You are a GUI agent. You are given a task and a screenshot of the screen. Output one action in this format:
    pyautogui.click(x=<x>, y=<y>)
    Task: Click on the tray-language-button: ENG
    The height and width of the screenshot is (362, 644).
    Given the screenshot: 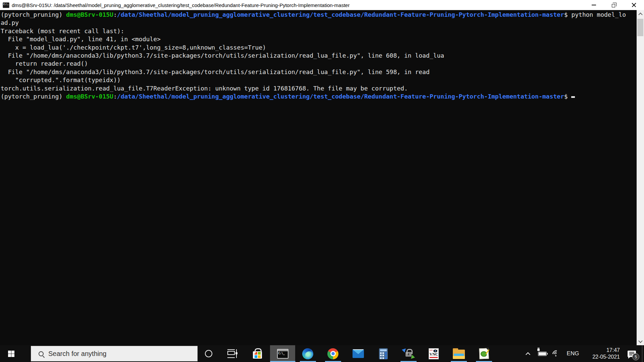 What is the action you would take?
    pyautogui.click(x=573, y=354)
    